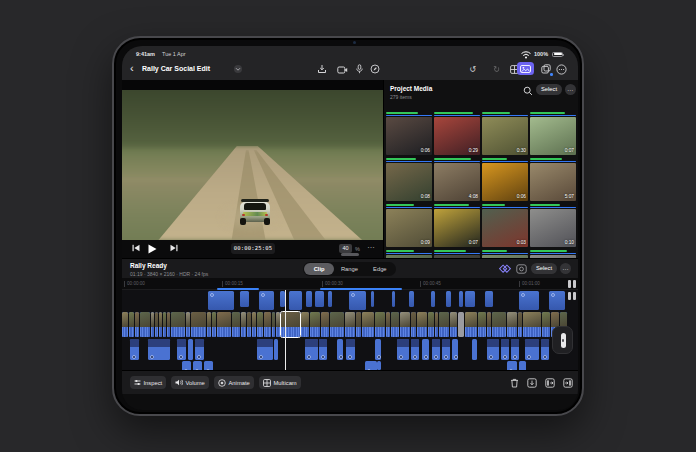  I want to click on timeline-tracks, so click(350, 330).